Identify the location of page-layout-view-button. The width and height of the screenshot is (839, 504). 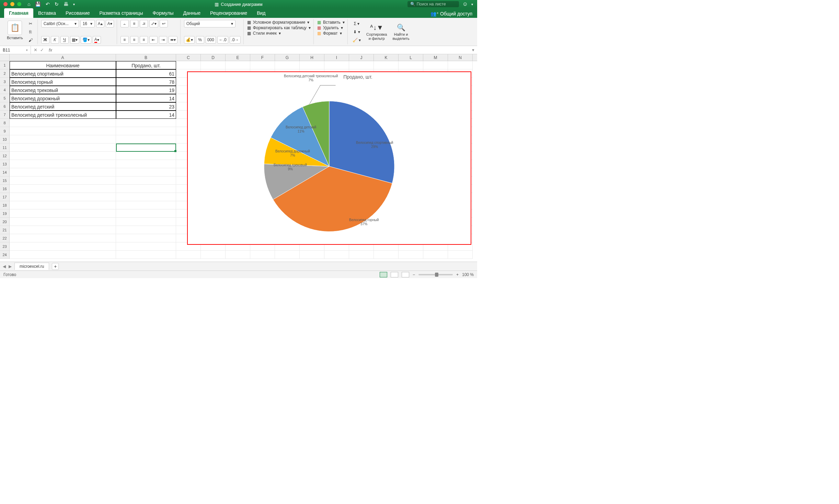
(394, 275).